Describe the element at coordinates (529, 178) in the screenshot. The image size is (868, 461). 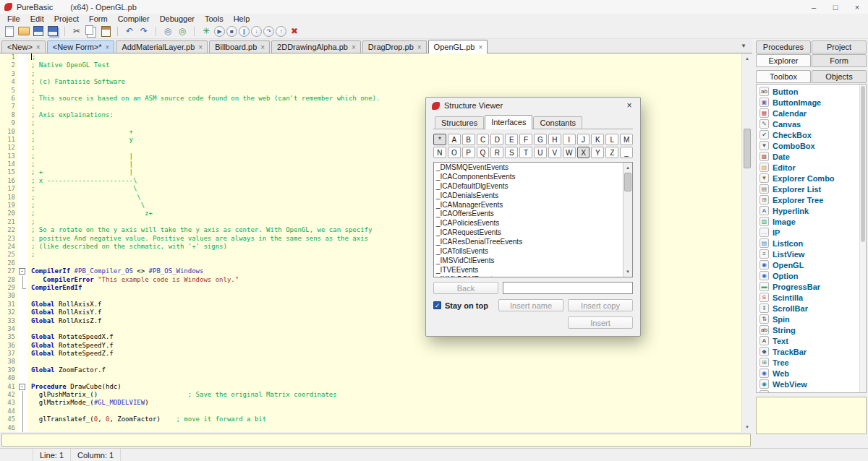
I see `structure-list-item: _ICAComponentsEvents` at that location.